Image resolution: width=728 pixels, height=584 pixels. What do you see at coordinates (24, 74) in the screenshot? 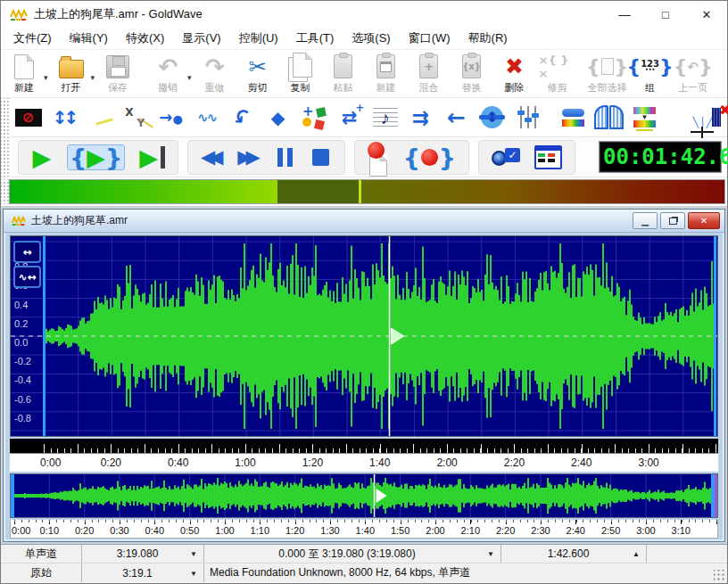
I see `toolbar-button-new: 新建` at bounding box center [24, 74].